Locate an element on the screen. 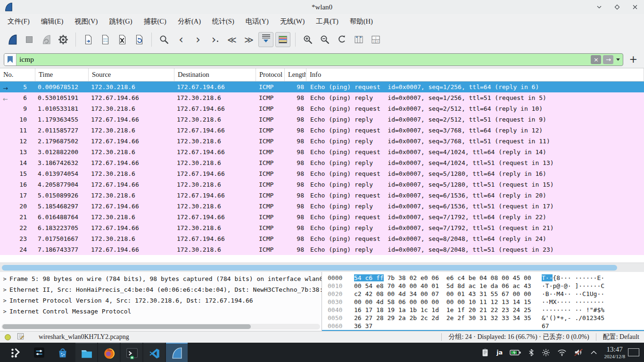  packet-bytes-pane: 000054 c6 ff 7b 38 02 e0 06 e6 c4 be 04 … is located at coordinates (483, 302).